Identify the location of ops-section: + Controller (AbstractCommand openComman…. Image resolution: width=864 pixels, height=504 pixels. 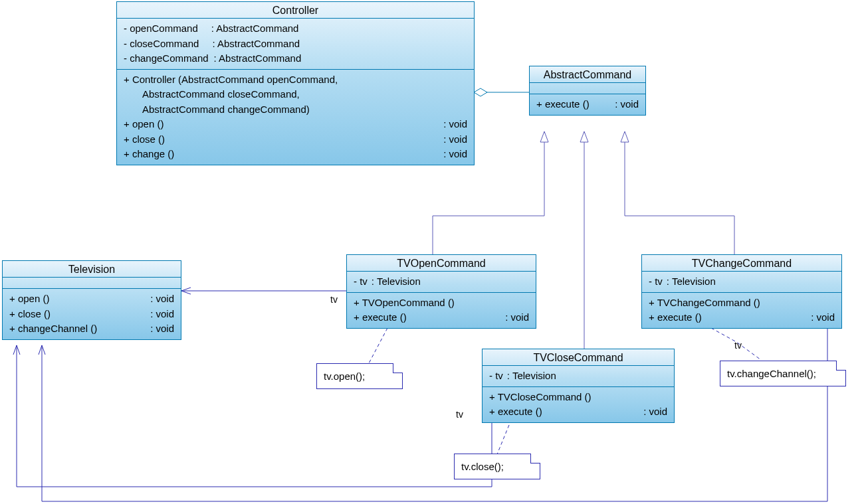
(295, 117).